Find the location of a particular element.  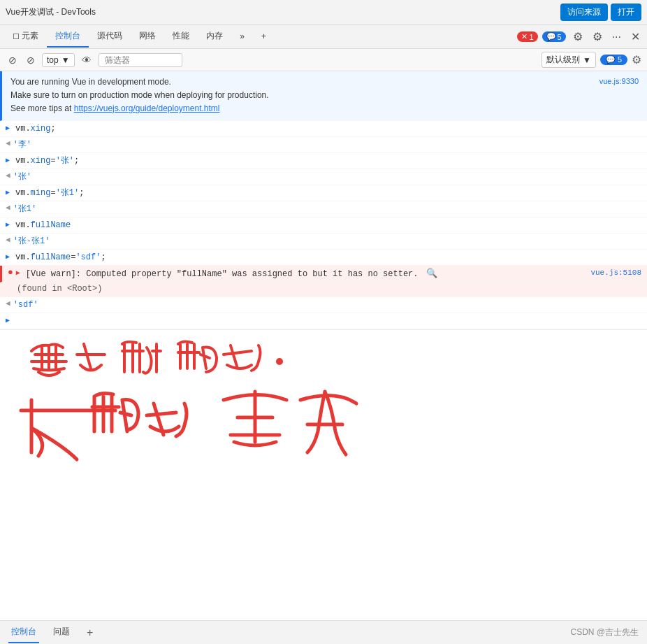

browser-title: Vue开发调试 - DevTools is located at coordinates (282, 13).